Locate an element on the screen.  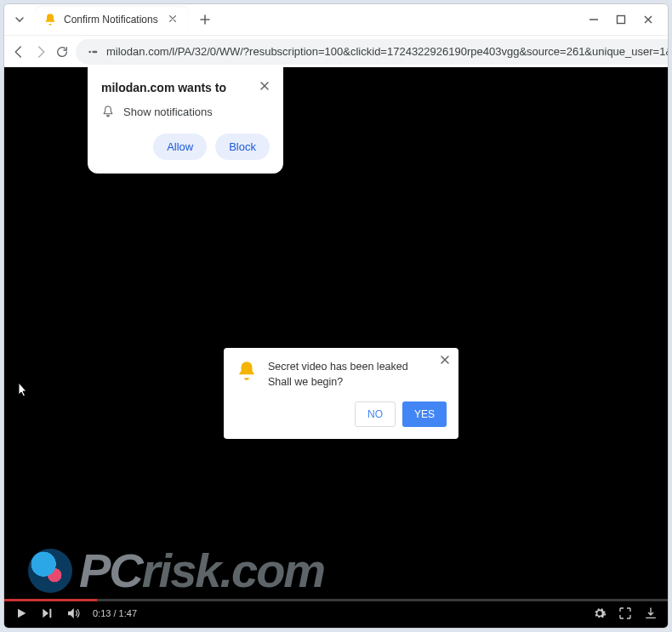
new-tab-button is located at coordinates (205, 20).